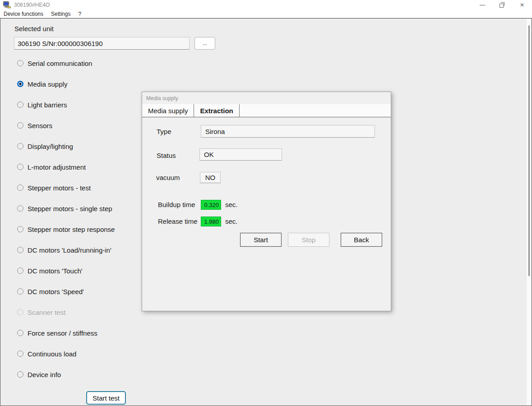 Image resolution: width=532 pixels, height=406 pixels. What do you see at coordinates (66, 271) in the screenshot?
I see `option-dc-motors-touch: DC motors 'Touch'` at bounding box center [66, 271].